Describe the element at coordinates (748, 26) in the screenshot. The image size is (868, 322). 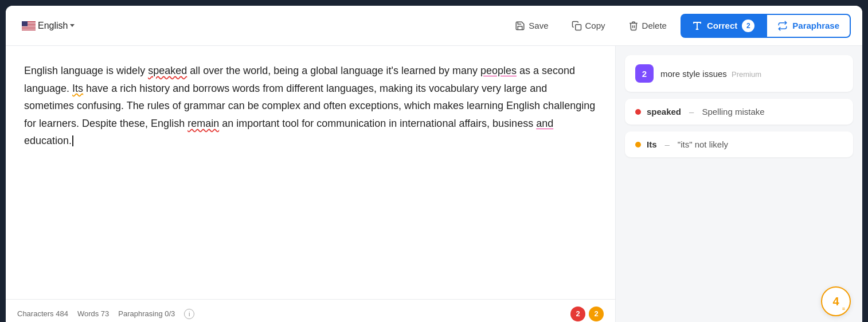
I see `correct-count-badge: 2` at that location.